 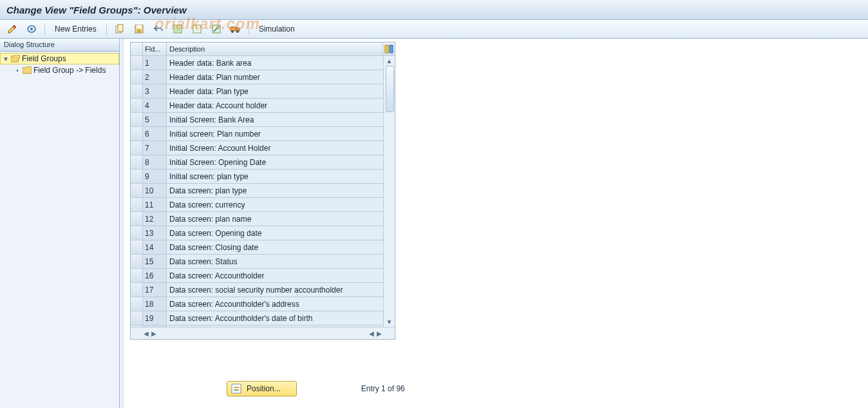 I want to click on cell-description: Data screen: currency, so click(x=281, y=205).